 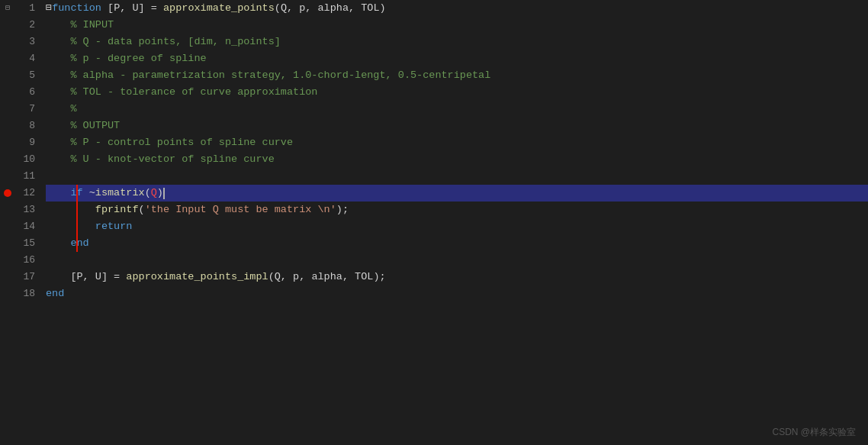 What do you see at coordinates (182, 92) in the screenshot?
I see `token: % TOL - tolerance of curve approximation` at bounding box center [182, 92].